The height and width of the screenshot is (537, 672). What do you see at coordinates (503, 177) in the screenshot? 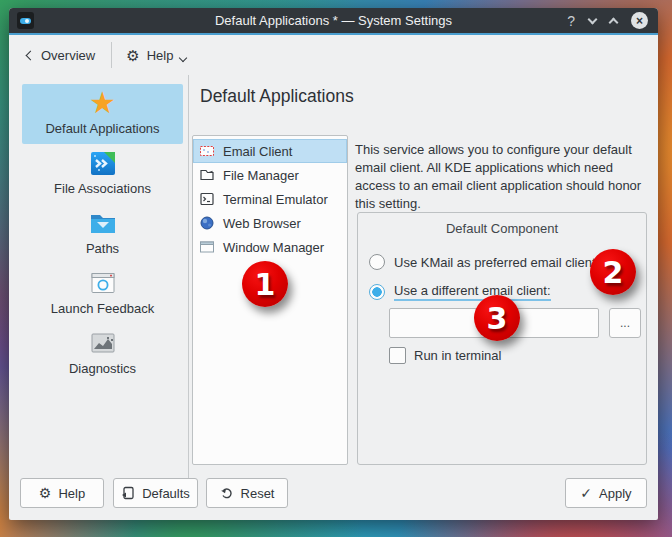
I see `service-description: This service allows you to configure you…` at bounding box center [503, 177].